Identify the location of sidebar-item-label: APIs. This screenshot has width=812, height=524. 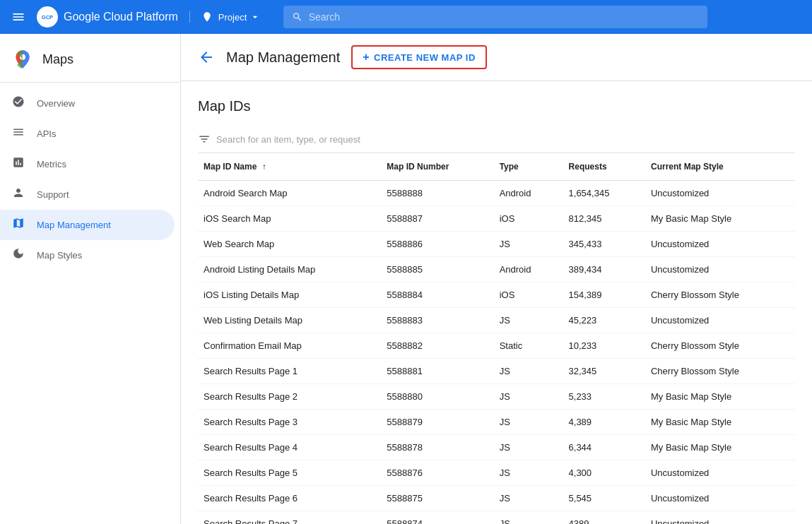
(47, 134).